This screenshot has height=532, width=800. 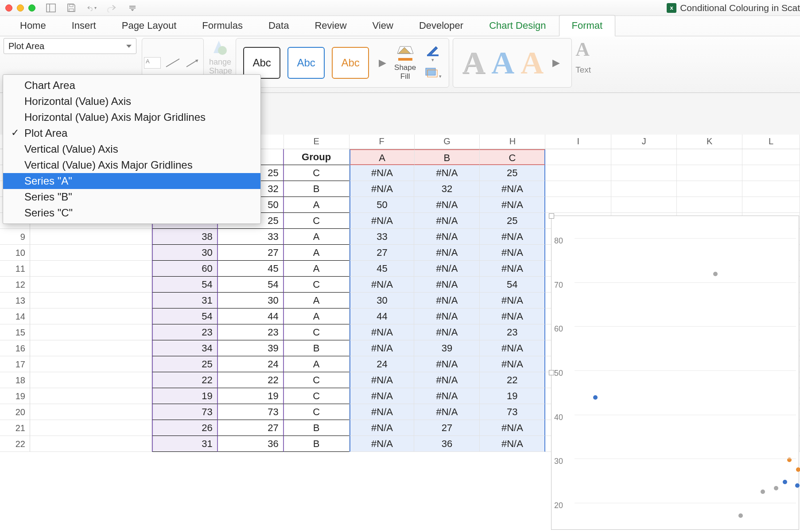 I want to click on cell: 33, so click(x=251, y=237).